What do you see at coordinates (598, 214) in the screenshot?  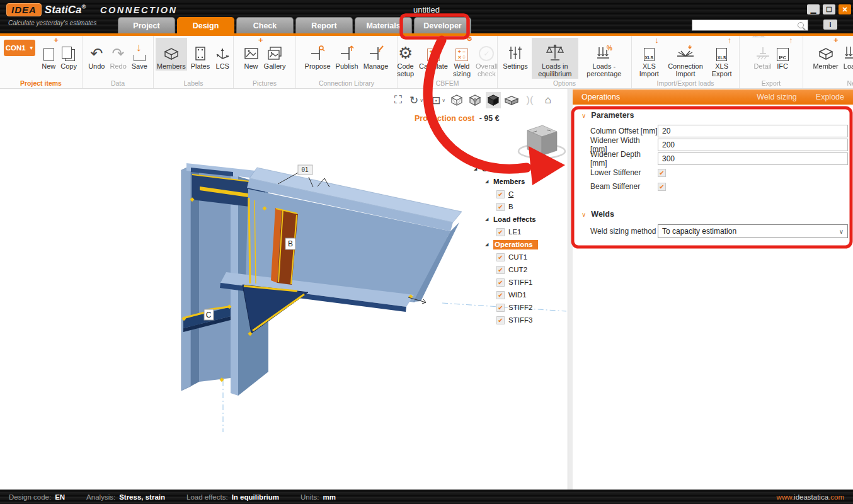 I see `welds-section-header: ∨ Welds` at bounding box center [598, 214].